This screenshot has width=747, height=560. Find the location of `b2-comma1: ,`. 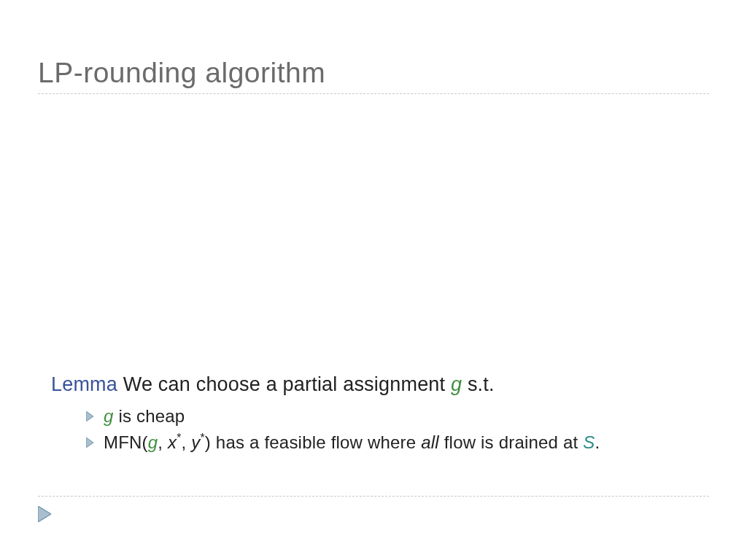

b2-comma1: , is located at coordinates (163, 442).